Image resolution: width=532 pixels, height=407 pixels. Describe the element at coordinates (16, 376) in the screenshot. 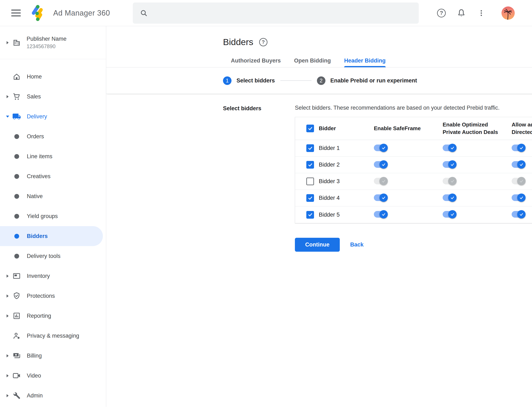

I see `video-icon` at that location.